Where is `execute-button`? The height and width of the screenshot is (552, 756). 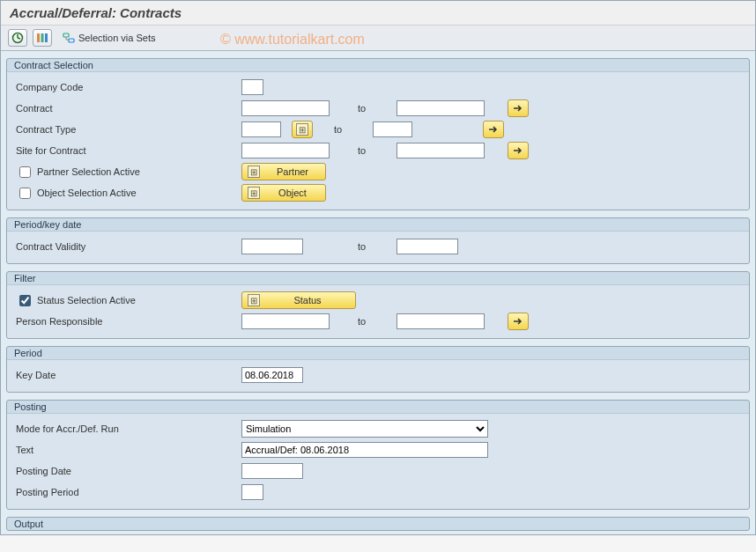
execute-button is located at coordinates (18, 38).